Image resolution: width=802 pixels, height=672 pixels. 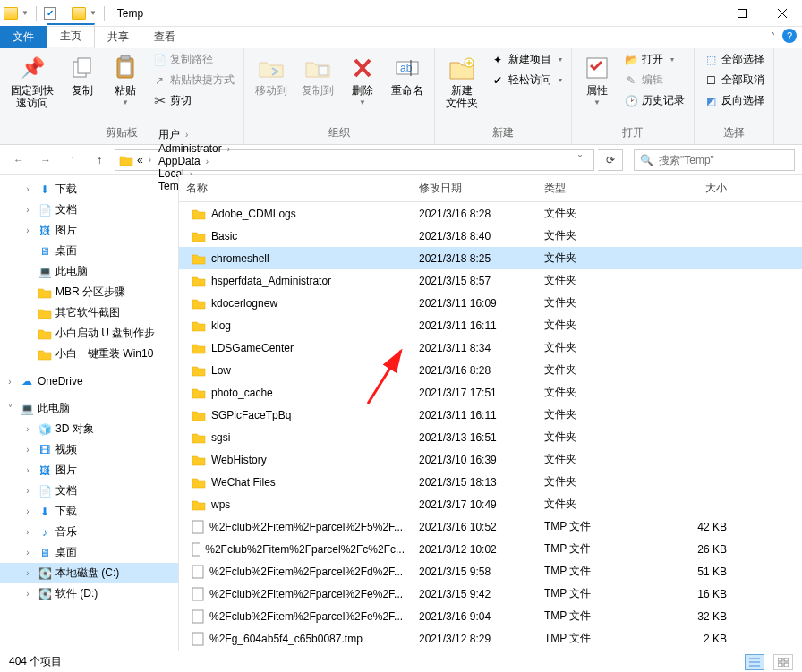 I want to click on history-button: 🕑历史记录, so click(x=654, y=100).